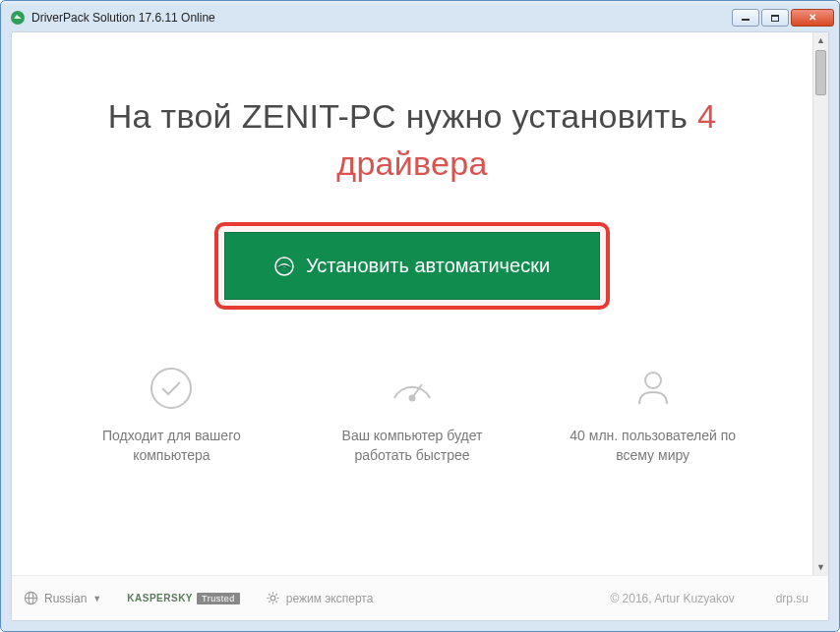 This screenshot has width=840, height=632. What do you see at coordinates (820, 73) in the screenshot?
I see `scrollbar-thumb` at bounding box center [820, 73].